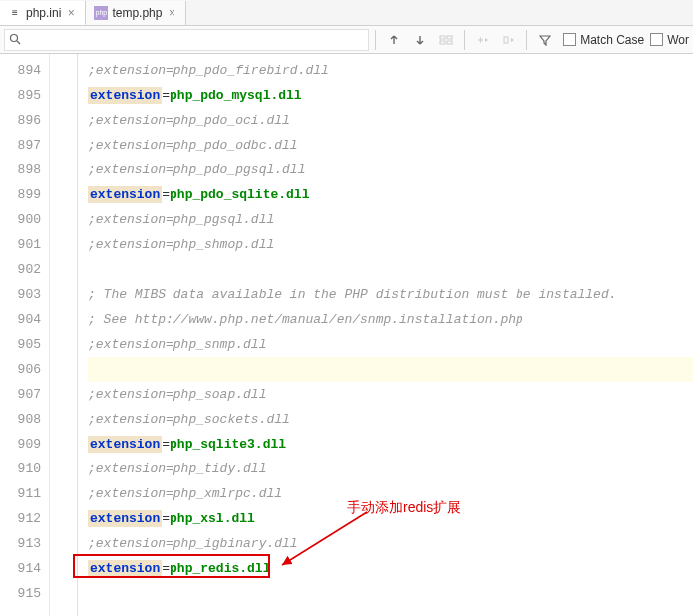 This screenshot has height=616, width=693. What do you see at coordinates (391, 319) in the screenshot?
I see `code-line: ; See http://www.php.net/manual/en/snmp.…` at bounding box center [391, 319].